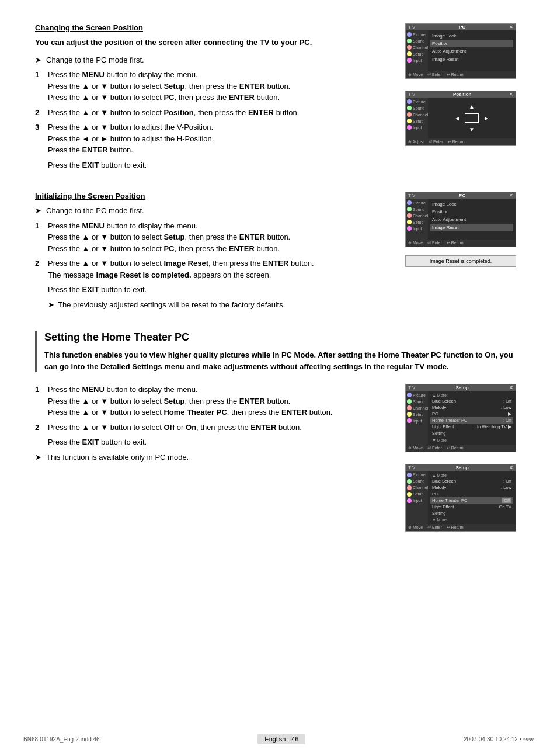  I want to click on sidebar-channel5: Channel, so click(417, 488).